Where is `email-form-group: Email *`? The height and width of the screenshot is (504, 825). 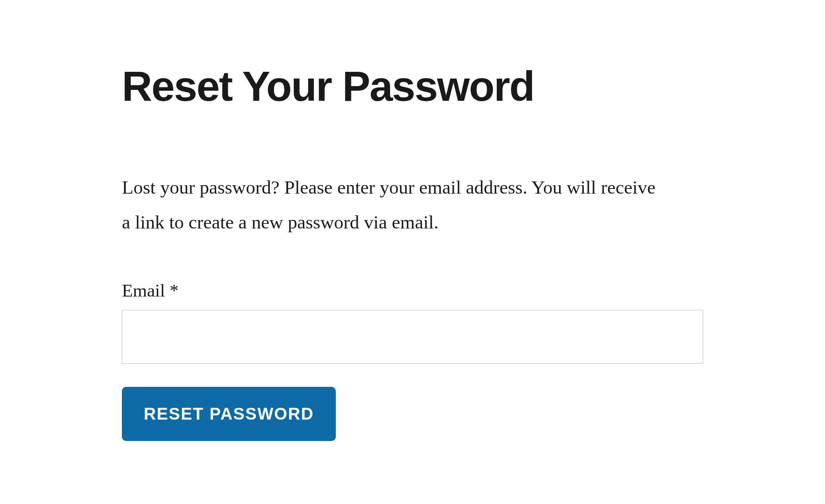
email-form-group: Email * is located at coordinates (413, 322).